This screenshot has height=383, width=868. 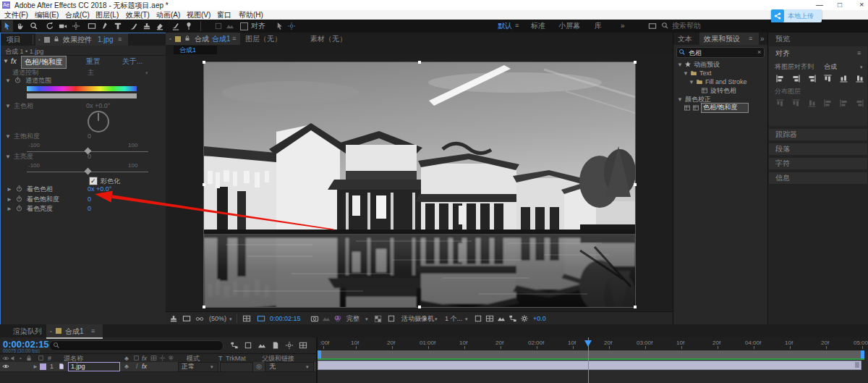 I want to click on workspace-default: 默认, so click(x=505, y=26).